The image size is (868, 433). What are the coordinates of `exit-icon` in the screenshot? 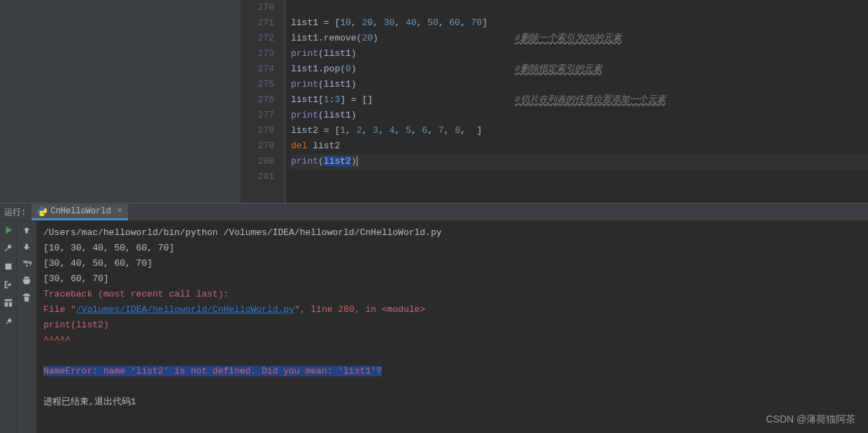 It's located at (8, 285).